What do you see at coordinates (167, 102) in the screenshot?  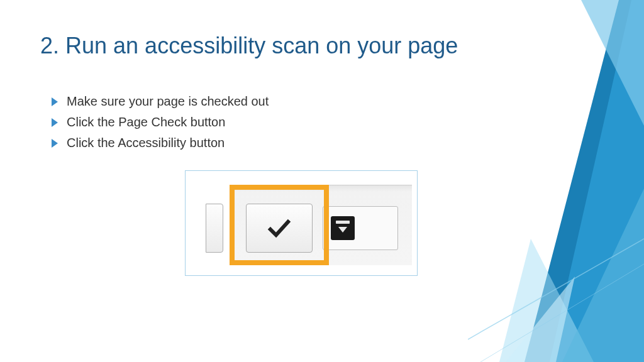 I see `bullet-text: Make sure your page is checked out` at bounding box center [167, 102].